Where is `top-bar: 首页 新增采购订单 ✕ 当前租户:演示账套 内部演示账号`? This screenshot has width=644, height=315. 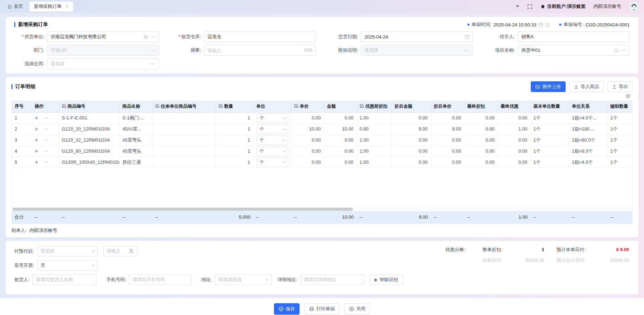 top-bar: 首页 新增采购订单 ✕ 当前租户:演示账套 内部演示账号 is located at coordinates (322, 6).